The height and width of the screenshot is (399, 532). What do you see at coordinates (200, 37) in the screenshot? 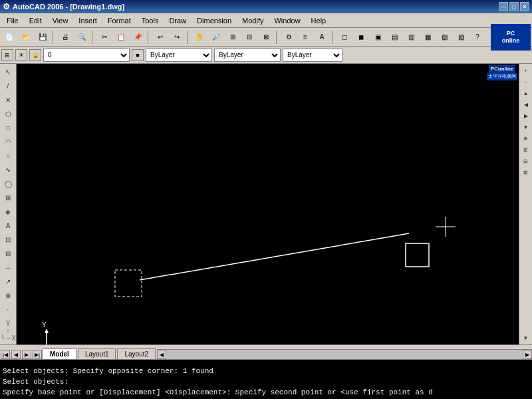
I see `tb-pan: ✋` at bounding box center [200, 37].